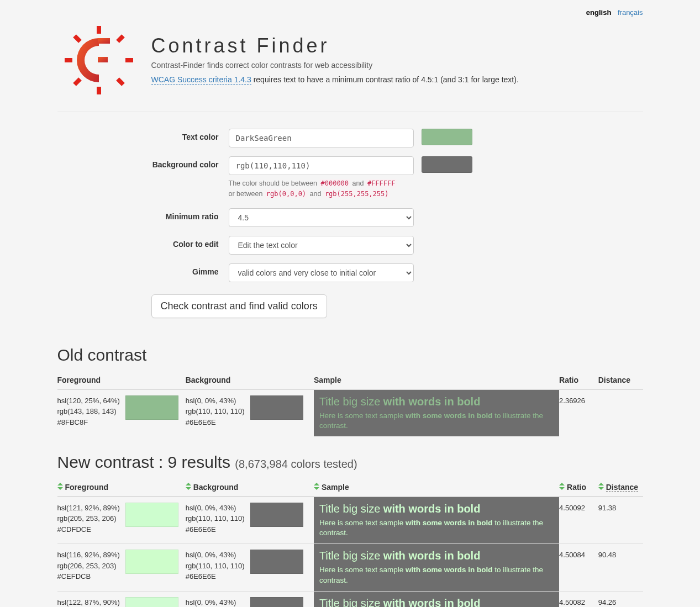  I want to click on color-cell: hsl(122, 87%, 90%)rgb(208, 252, 210)#D0F…, so click(119, 602).